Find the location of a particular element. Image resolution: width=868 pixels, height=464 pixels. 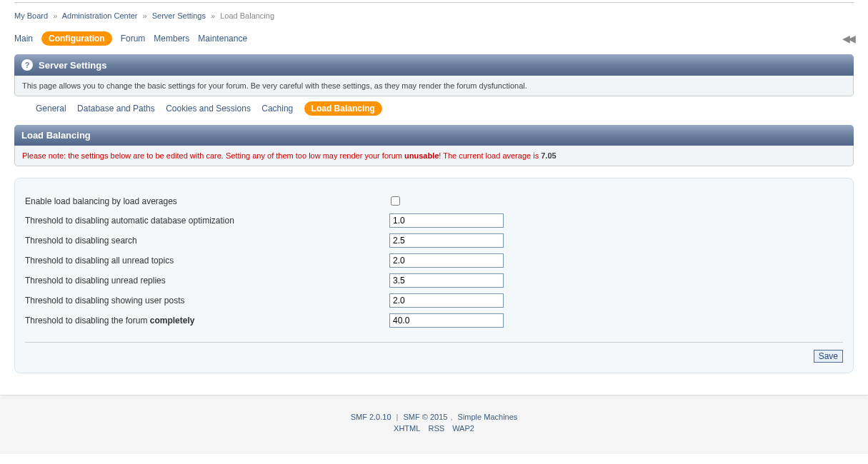

collapse-icon: ◀◀ is located at coordinates (848, 39).